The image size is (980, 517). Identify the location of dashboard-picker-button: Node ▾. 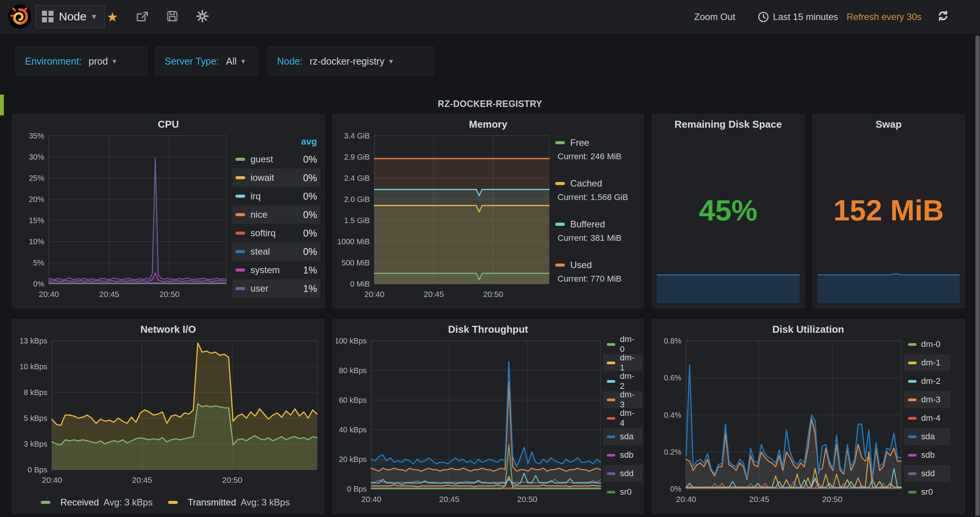
(70, 17).